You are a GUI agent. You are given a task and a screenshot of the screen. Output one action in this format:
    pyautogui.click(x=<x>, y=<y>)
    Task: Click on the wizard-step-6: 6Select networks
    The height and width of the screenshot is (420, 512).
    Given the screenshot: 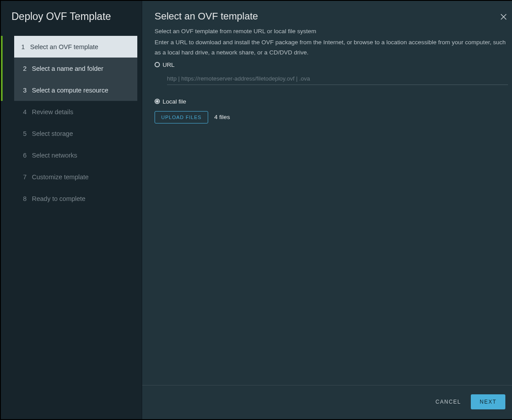 What is the action you would take?
    pyautogui.click(x=76, y=155)
    